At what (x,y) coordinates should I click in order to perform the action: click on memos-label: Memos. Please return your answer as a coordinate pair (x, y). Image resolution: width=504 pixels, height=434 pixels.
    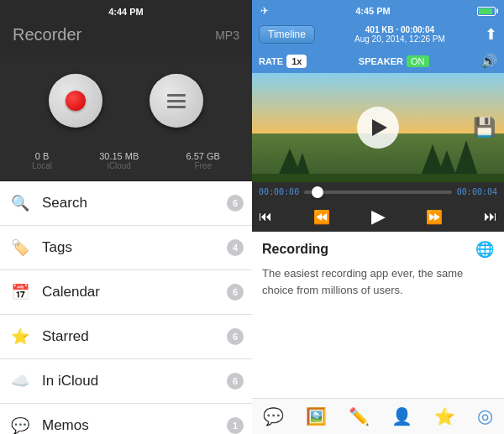
    Looking at the image, I should click on (134, 426).